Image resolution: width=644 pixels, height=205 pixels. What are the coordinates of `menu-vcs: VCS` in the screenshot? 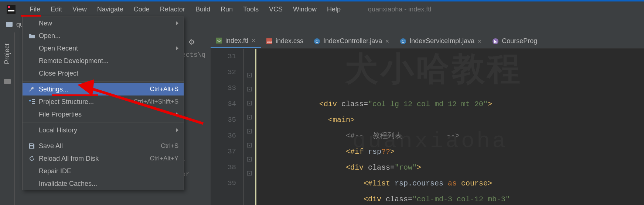 It's located at (276, 10).